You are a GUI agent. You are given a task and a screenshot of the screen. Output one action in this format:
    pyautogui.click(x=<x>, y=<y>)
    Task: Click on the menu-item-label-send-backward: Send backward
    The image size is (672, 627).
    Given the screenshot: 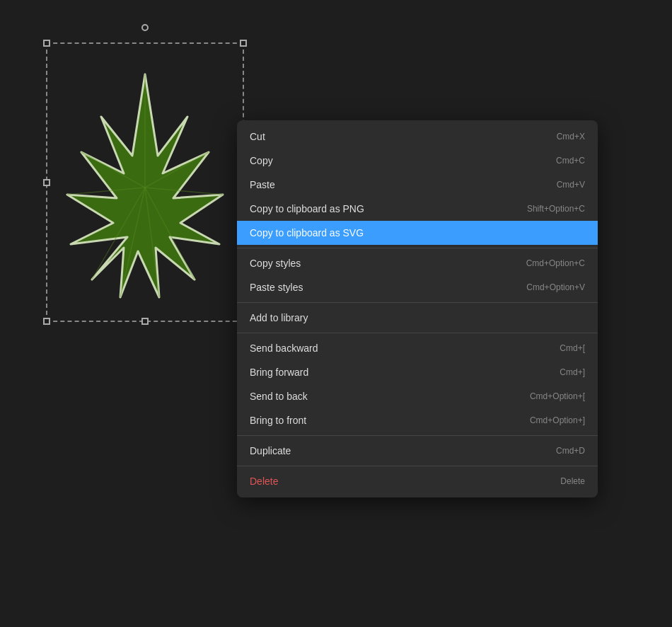 What is the action you would take?
    pyautogui.click(x=284, y=348)
    